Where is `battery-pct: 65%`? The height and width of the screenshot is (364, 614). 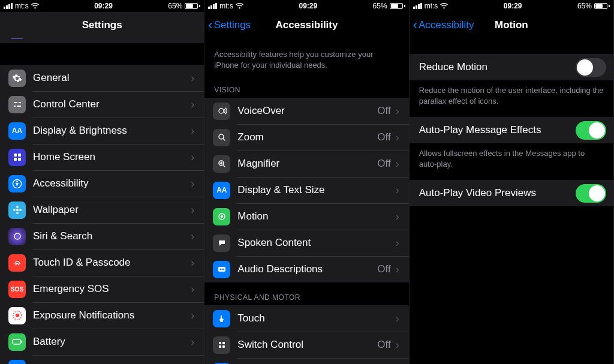
battery-pct: 65% is located at coordinates (380, 6).